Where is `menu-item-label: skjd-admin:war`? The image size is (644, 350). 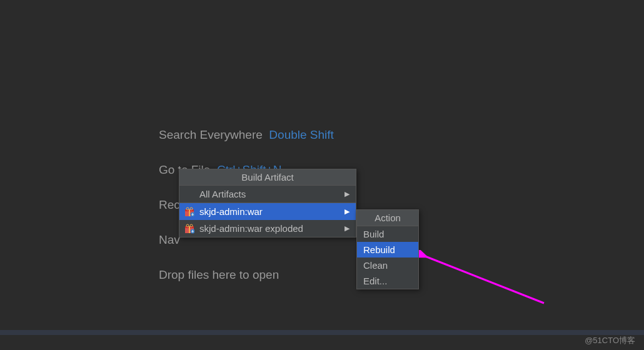 menu-item-label: skjd-admin:war is located at coordinates (231, 211).